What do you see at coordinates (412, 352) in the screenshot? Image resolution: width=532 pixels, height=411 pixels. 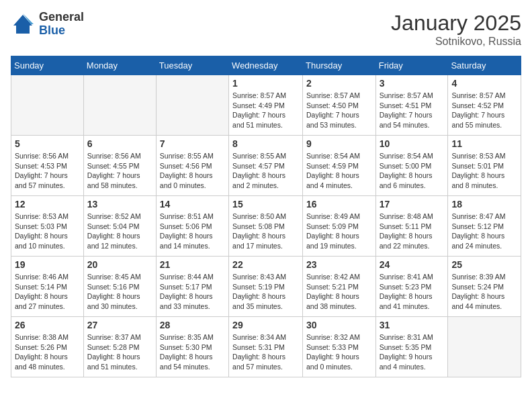 I see `day-info: Sunrise: 8:31 AM Sunset: 5:35 PM Dayligh…` at bounding box center [412, 352].